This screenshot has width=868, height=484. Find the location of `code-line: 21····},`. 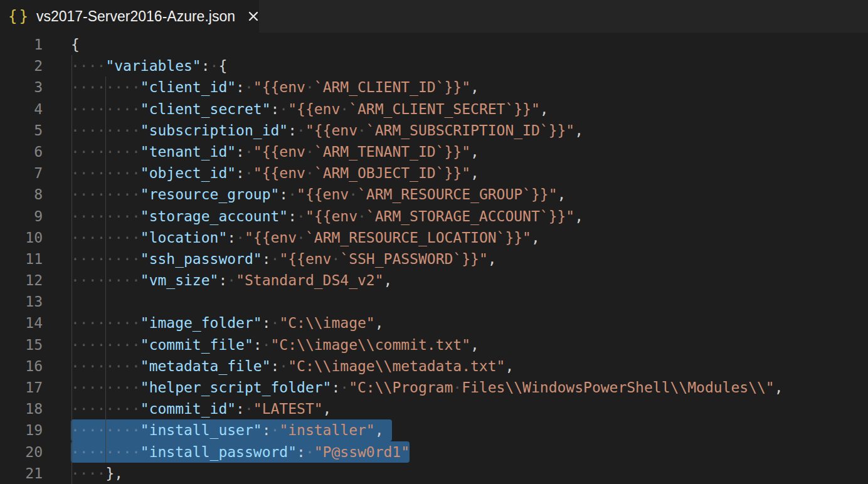

code-line: 21····}, is located at coordinates (434, 473).